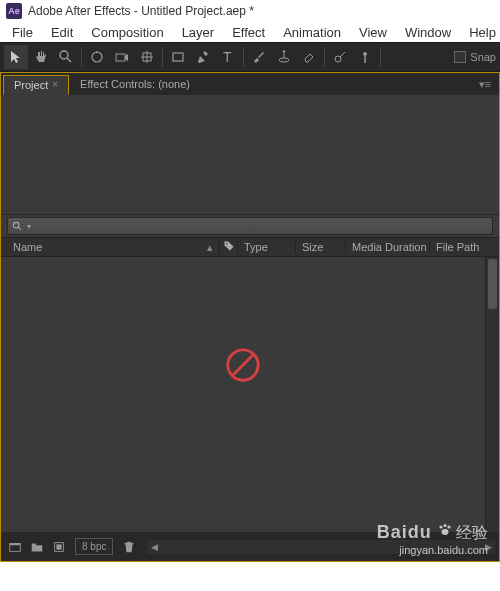  I want to click on window-title: Adobe After Effects - Untitled Project.a…, so click(141, 11).